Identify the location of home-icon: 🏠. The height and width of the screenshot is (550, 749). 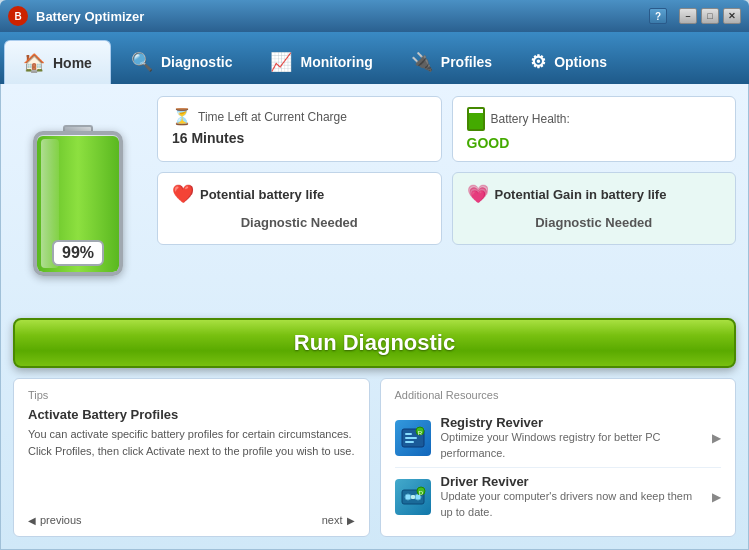
(34, 63).